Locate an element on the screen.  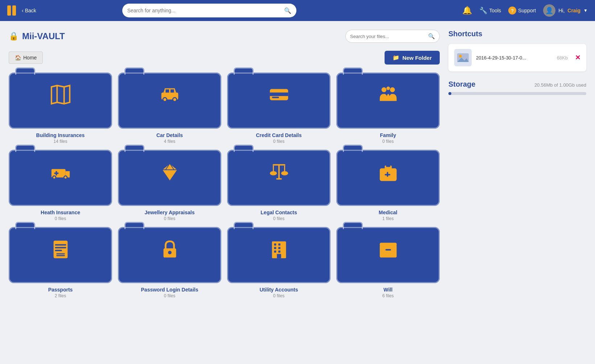
folder-item-heath-insurance: Heath Insurance0 files is located at coordinates (60, 186).